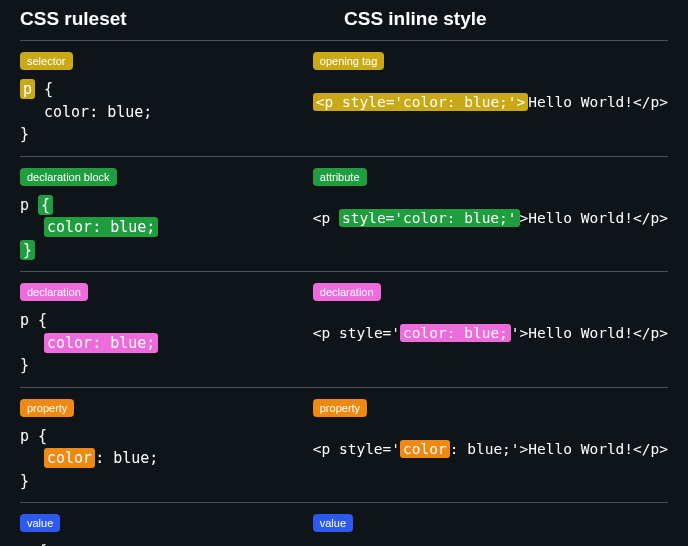  What do you see at coordinates (46, 61) in the screenshot?
I see `badge-selector: selector` at bounding box center [46, 61].